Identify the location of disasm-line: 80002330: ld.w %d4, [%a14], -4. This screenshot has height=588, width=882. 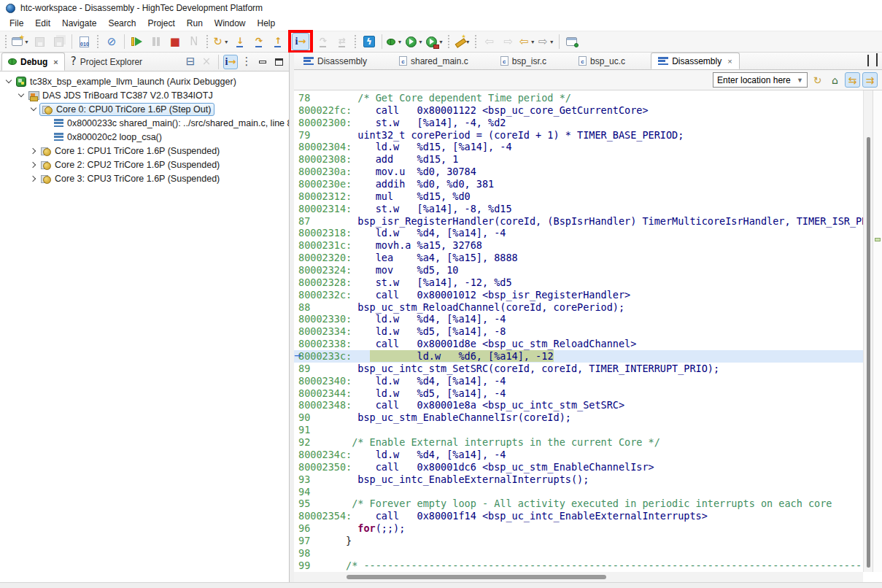
(579, 320).